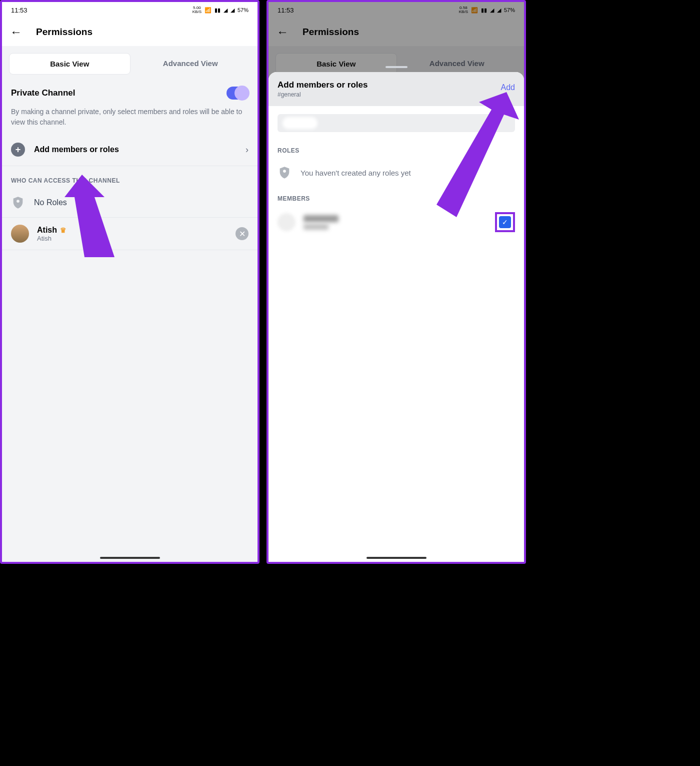 Image resolution: width=700 pixels, height=766 pixels. Describe the element at coordinates (220, 10) in the screenshot. I see `status-icons: 5.00KB/S 📶▮▮◢◢ 57%` at that location.